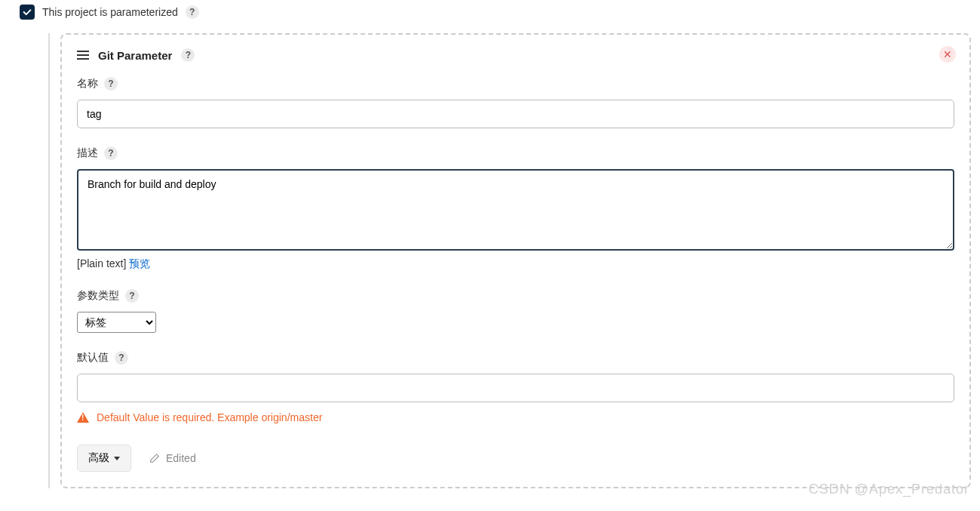 The width and height of the screenshot is (980, 511). What do you see at coordinates (210, 417) in the screenshot?
I see `warning-text: Default Value is required. Example origi…` at bounding box center [210, 417].